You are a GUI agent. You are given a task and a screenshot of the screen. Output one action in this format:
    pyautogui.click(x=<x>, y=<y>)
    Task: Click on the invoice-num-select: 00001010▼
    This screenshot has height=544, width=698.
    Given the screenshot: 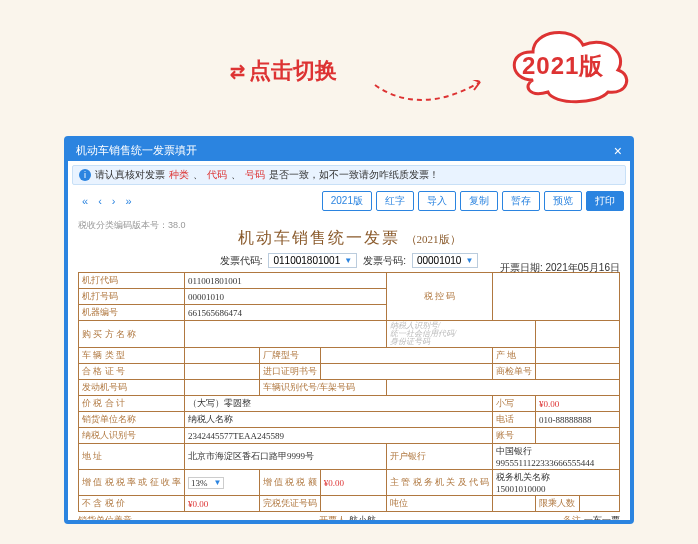 What is the action you would take?
    pyautogui.click(x=445, y=260)
    